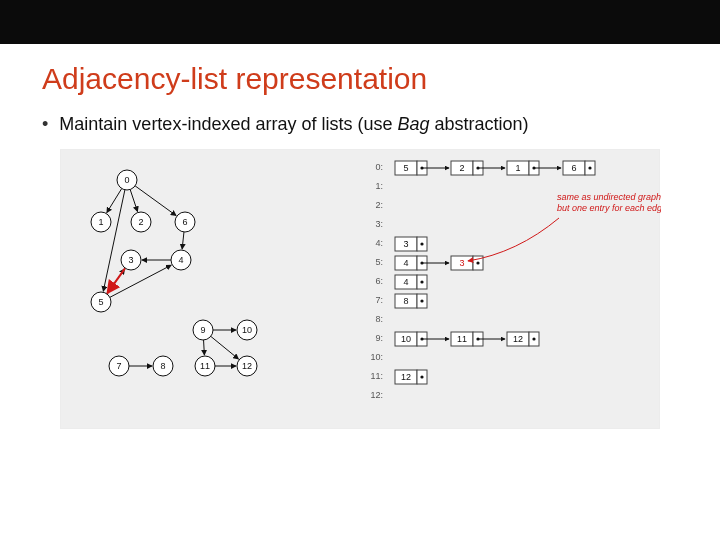  What do you see at coordinates (379, 281) in the screenshot?
I see `svg-text: 6:` at bounding box center [379, 281].